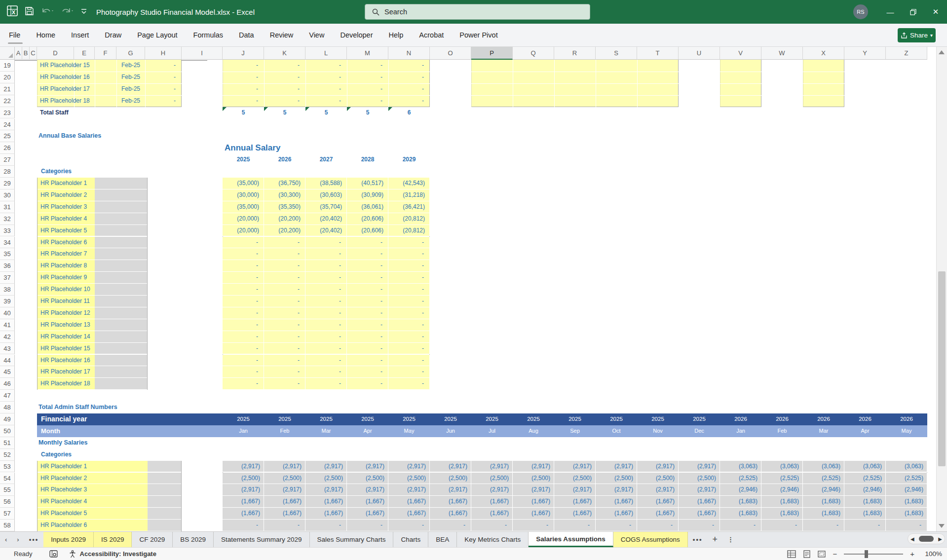 Image resolution: width=947 pixels, height=560 pixels. Describe the element at coordinates (326, 243) in the screenshot. I see `cell-L34: -` at that location.